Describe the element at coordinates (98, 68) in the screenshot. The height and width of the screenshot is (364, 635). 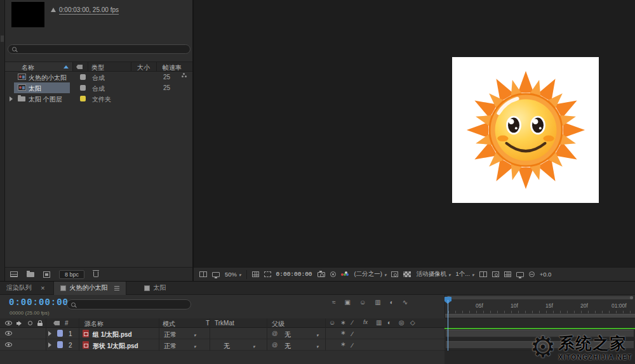
I see `column-type: 类型` at that location.